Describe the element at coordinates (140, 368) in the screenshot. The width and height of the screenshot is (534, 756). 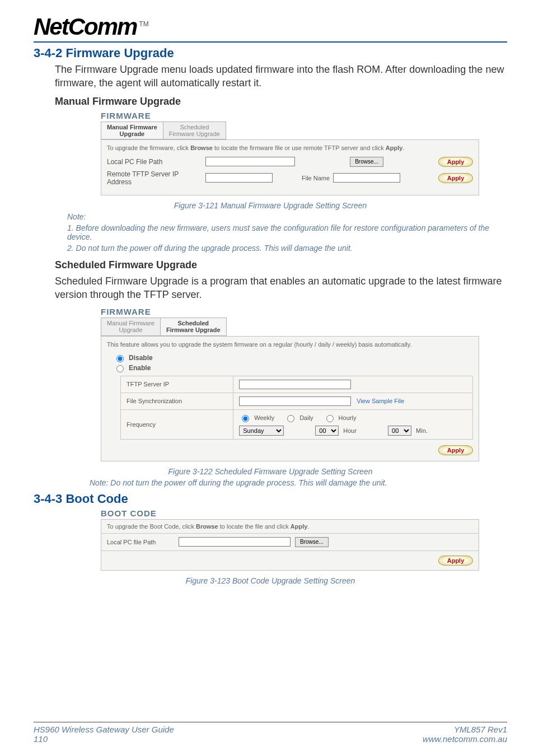
I see `label-enable: Enable` at that location.